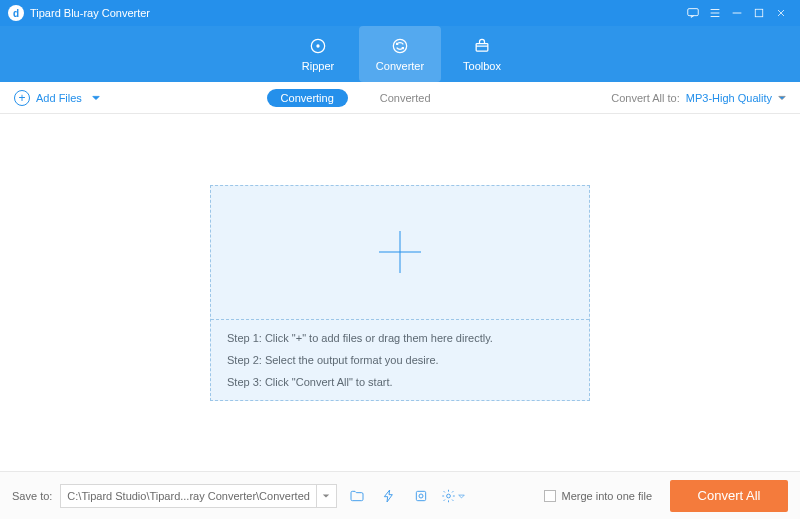  Describe the element at coordinates (326, 496) in the screenshot. I see `save-path-dropdown` at that location.